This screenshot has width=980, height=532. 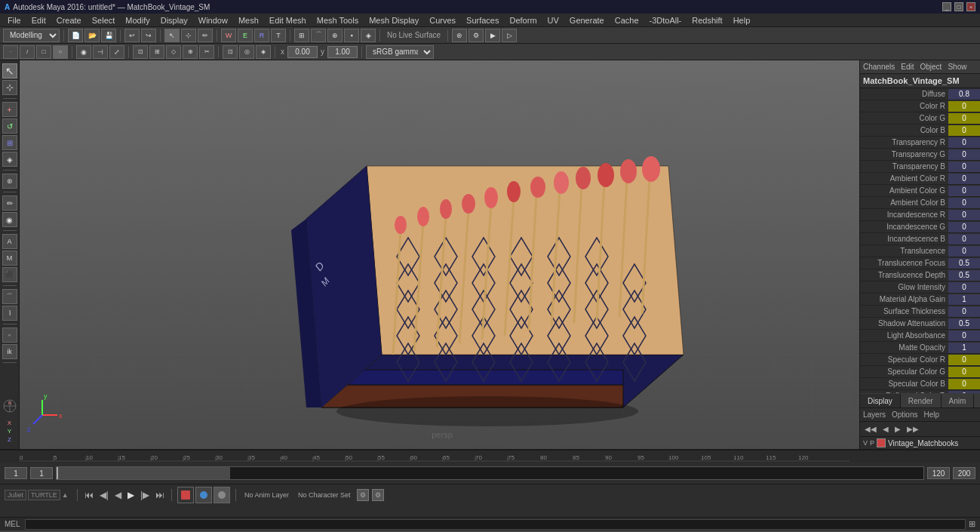 I want to click on scale-tool-btn: ⊞, so click(x=10, y=143).